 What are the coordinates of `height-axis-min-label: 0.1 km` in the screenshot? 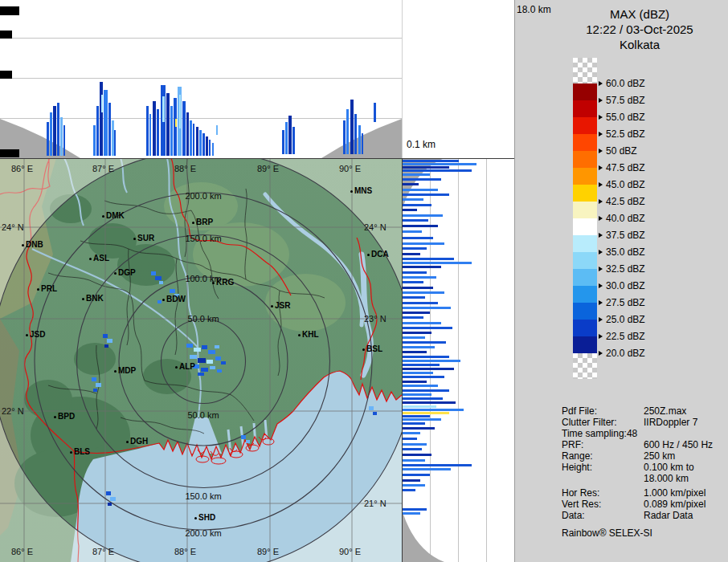 It's located at (421, 145).